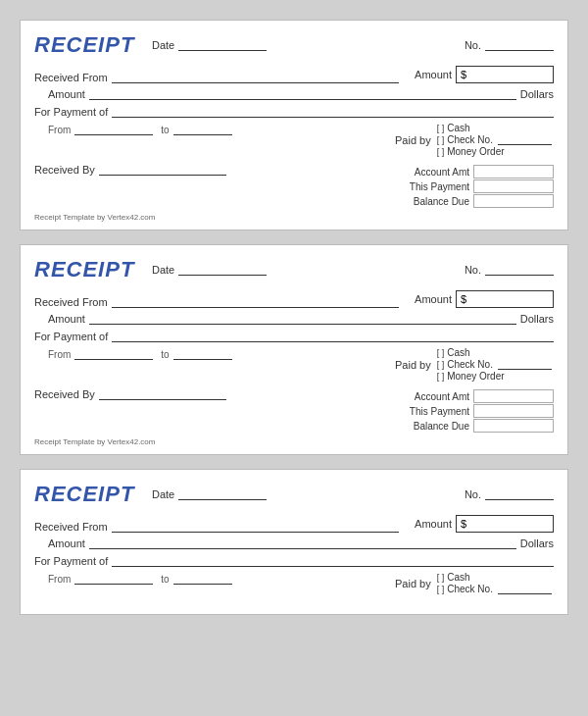 The width and height of the screenshot is (588, 716). Describe the element at coordinates (165, 355) in the screenshot. I see `to-label-2: to` at that location.